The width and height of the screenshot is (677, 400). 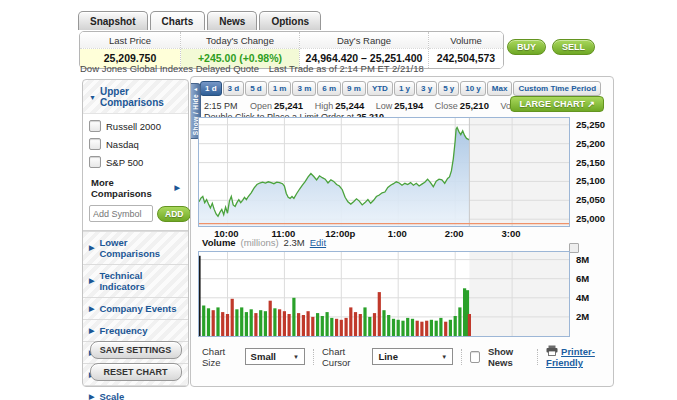 What do you see at coordinates (211, 88) in the screenshot?
I see `range-button-1-d: 1 d` at bounding box center [211, 88].